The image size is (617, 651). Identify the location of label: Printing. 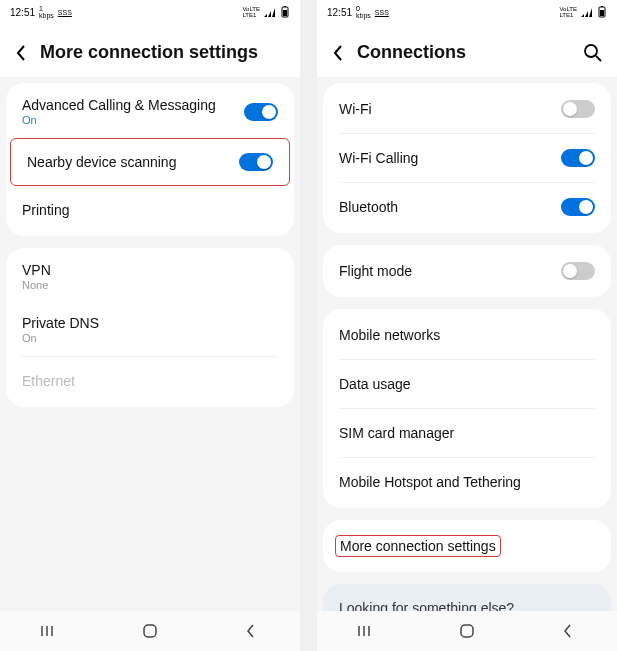
(46, 210).